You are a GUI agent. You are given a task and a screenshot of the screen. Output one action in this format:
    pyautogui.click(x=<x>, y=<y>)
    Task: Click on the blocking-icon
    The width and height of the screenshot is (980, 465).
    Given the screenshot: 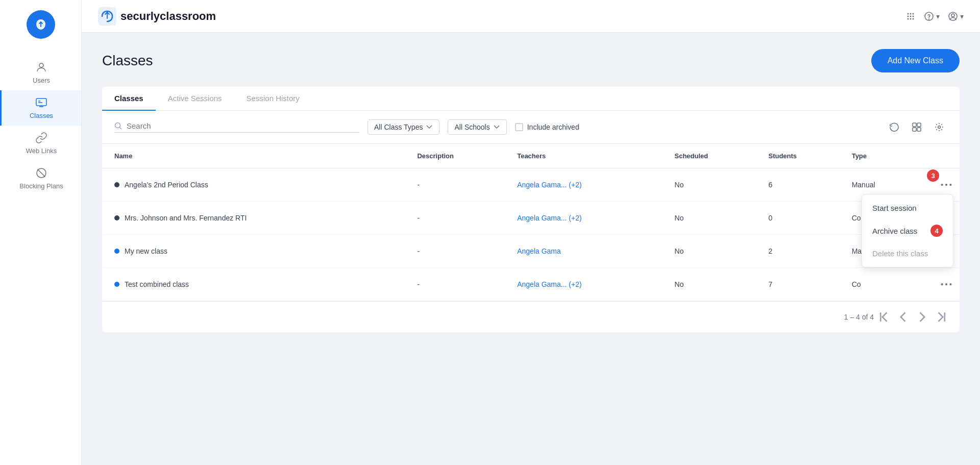 What is the action you would take?
    pyautogui.click(x=41, y=173)
    